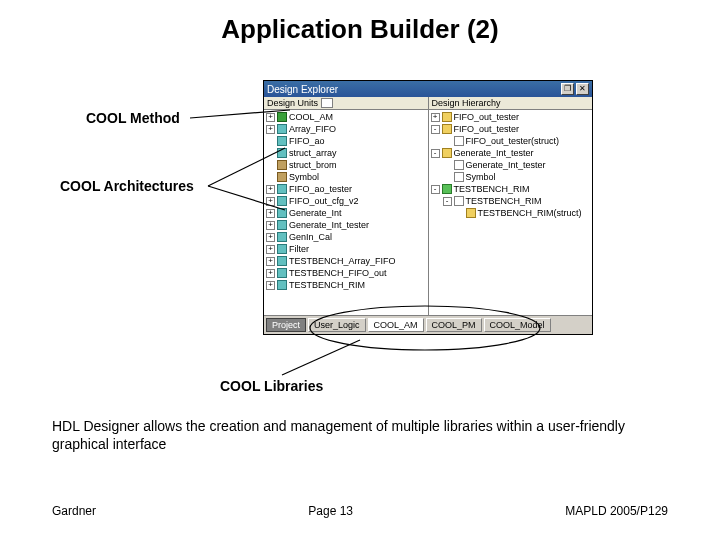 This screenshot has width=720, height=540. What do you see at coordinates (360, 30) in the screenshot?
I see `slide-title: Application Builder (2)` at bounding box center [360, 30].